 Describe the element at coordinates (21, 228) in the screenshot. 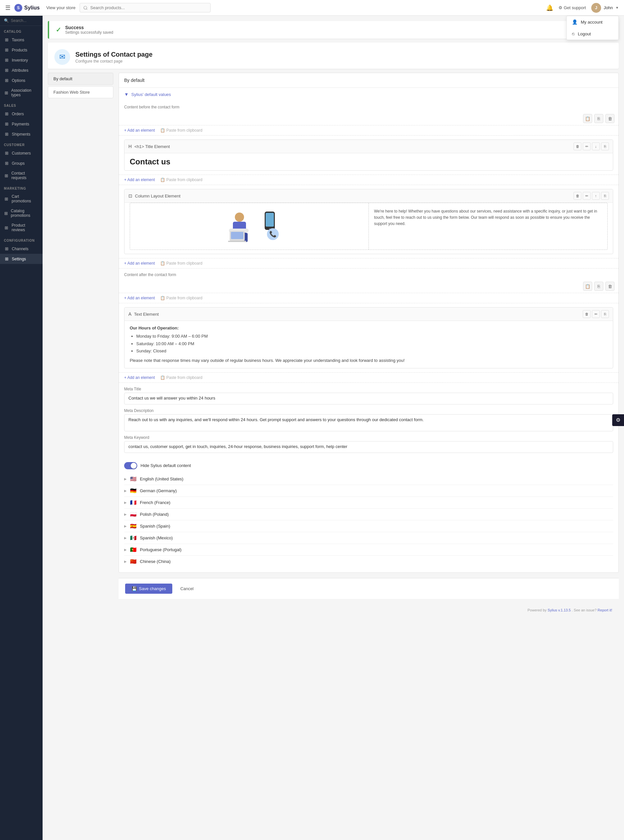

I see `sidebar-item-product-reviews: ⊞Product reviews` at that location.